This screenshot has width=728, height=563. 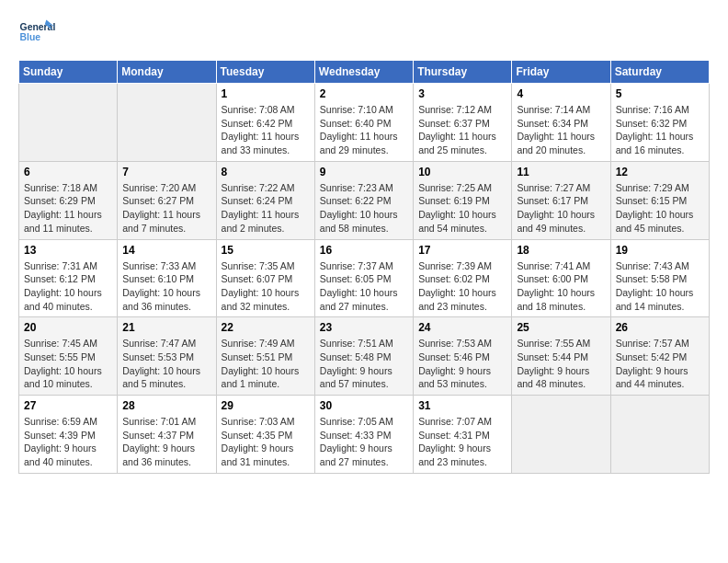 I want to click on day-cell: 1Sunrise: 7:08 AM Sunset: 6:42 PM Daylig…, so click(x=265, y=123).